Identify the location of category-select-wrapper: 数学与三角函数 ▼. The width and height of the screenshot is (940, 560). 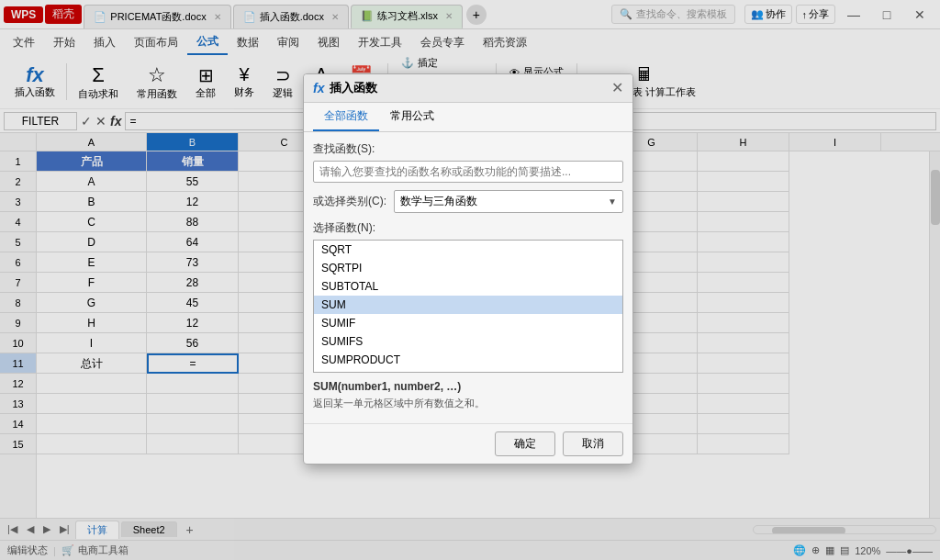
(509, 202).